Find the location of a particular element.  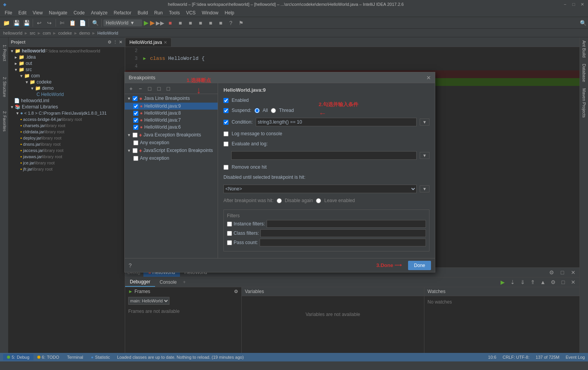

tree-jar-ab64: ▪ access-bridge-64.jar library root is located at coordinates (67, 119).